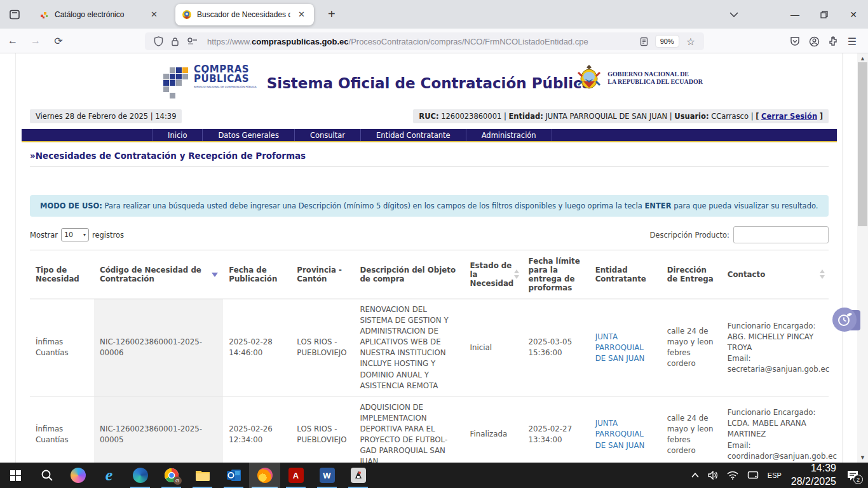 This screenshot has width=868, height=488. Describe the element at coordinates (172, 475) in the screenshot. I see `chrome-button: G` at that location.